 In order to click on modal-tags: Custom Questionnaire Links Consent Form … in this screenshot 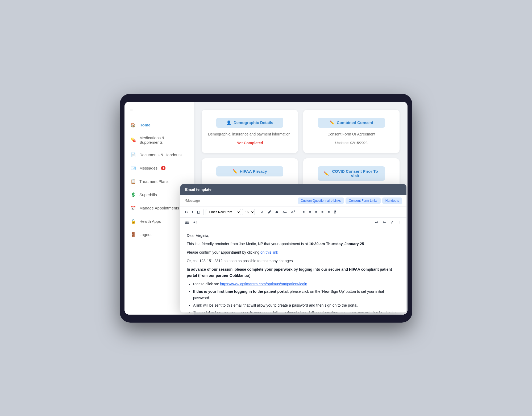, I will do `click(350, 201)`.